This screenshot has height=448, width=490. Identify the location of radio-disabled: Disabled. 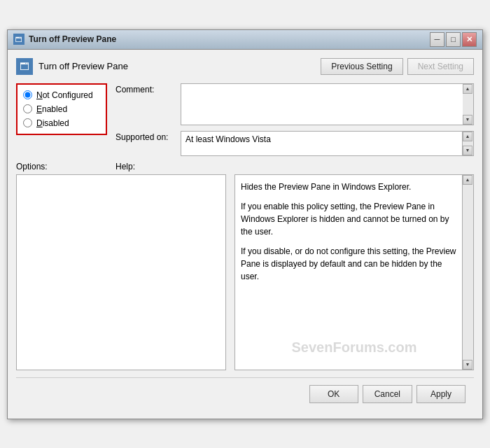
(62, 123).